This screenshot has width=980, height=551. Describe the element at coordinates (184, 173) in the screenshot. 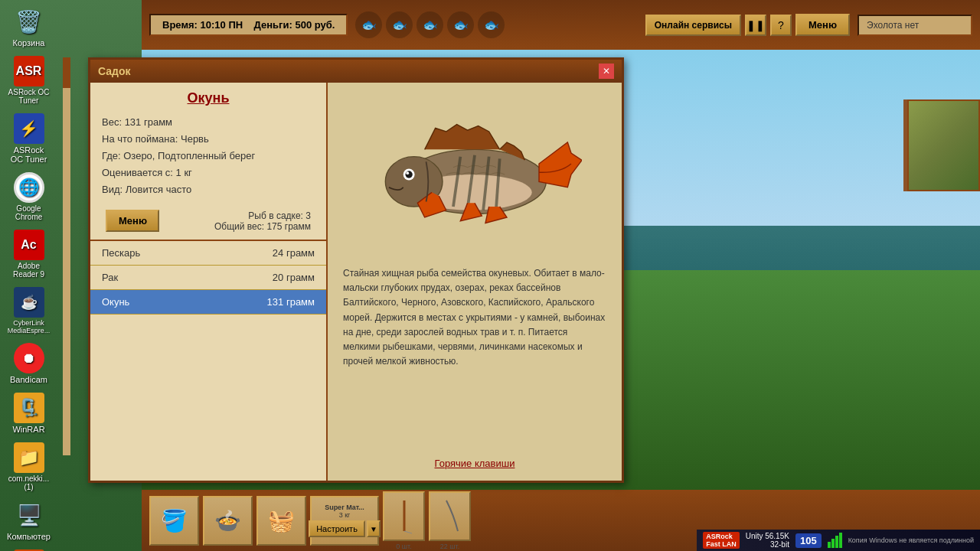

I see `price-value: 1 кг` at that location.